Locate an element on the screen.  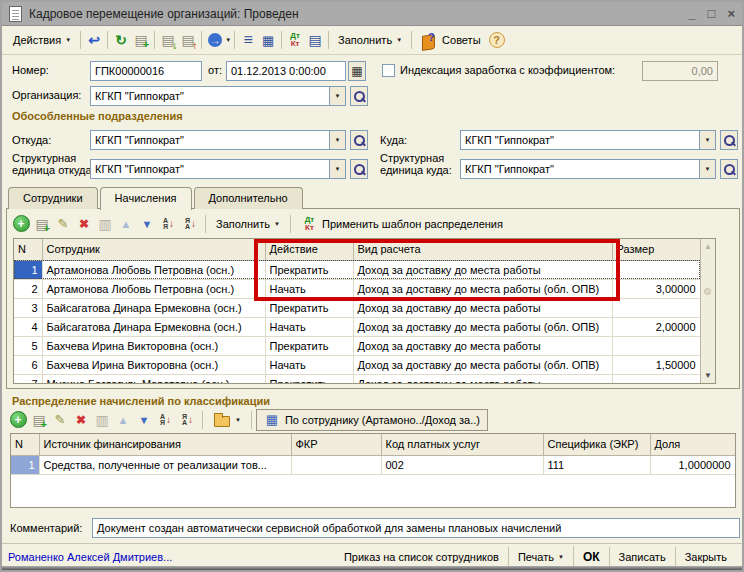
dtkt-icon is located at coordinates (296, 40).